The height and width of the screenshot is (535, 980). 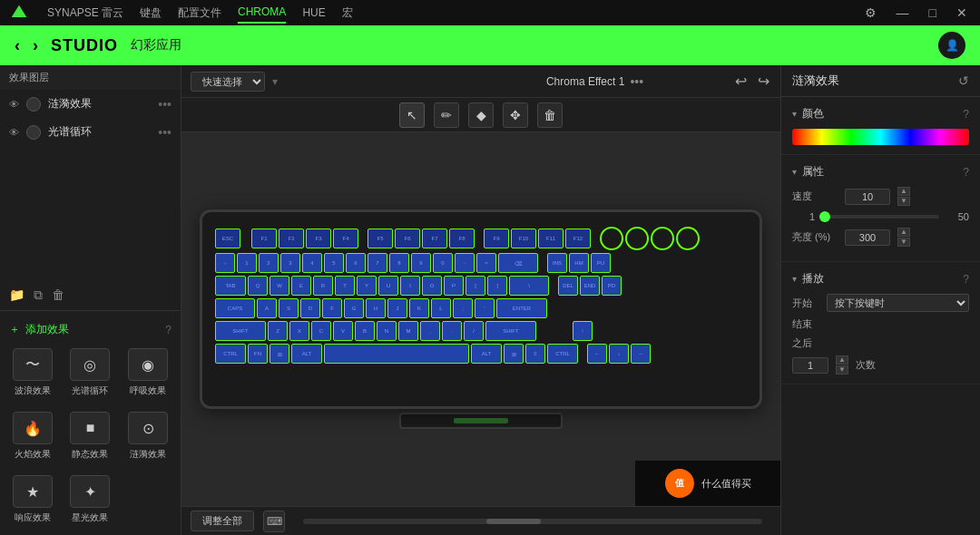 What do you see at coordinates (867, 197) in the screenshot?
I see `speed-input` at bounding box center [867, 197].